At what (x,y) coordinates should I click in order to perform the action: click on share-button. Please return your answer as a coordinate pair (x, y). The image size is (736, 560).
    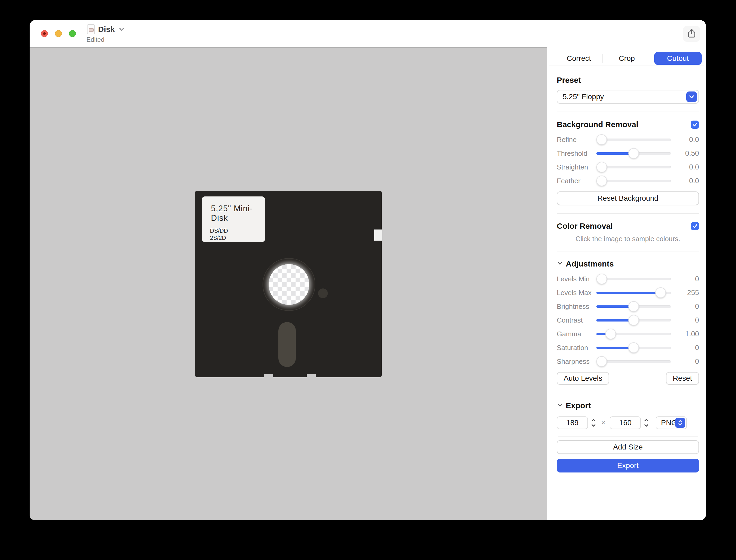
    Looking at the image, I should click on (691, 34).